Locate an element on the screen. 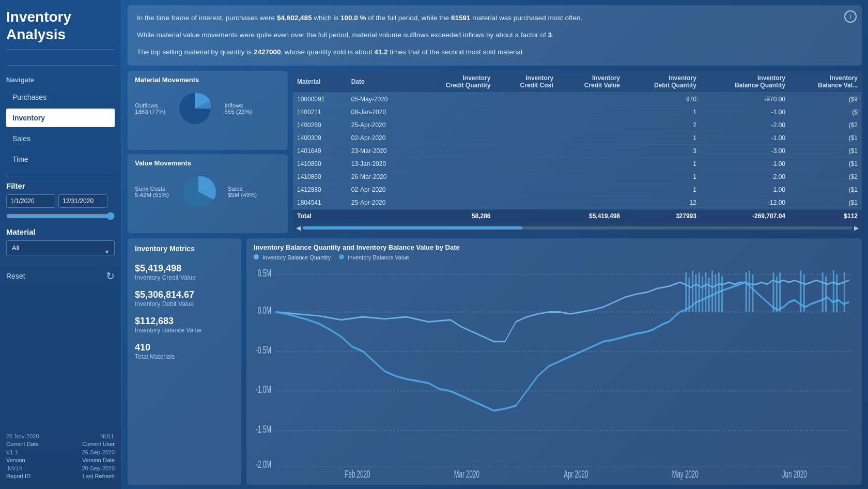 The height and width of the screenshot is (489, 868). table-row: 141086013-Jan-20201-1.00($1 is located at coordinates (578, 163).